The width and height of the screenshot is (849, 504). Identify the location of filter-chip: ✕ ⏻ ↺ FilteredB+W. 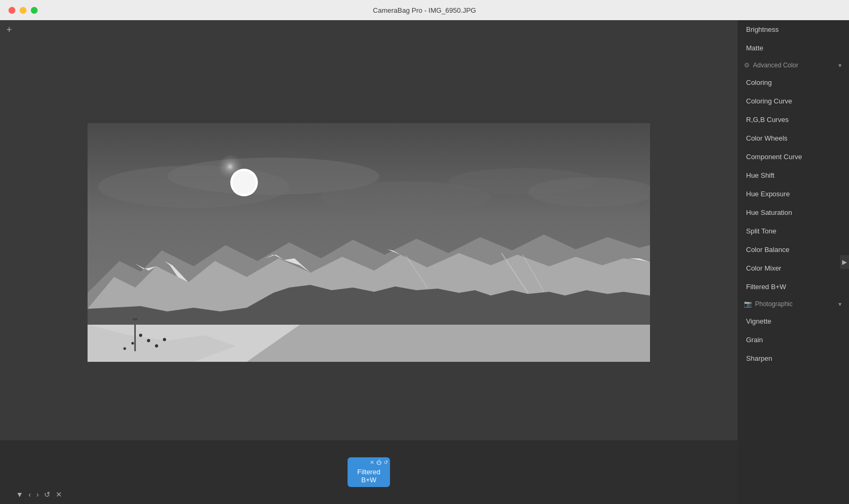
(369, 472).